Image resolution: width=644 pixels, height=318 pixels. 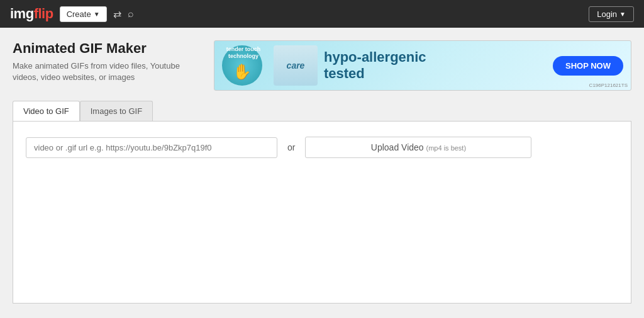 I want to click on logo: imgflip, so click(x=31, y=14).